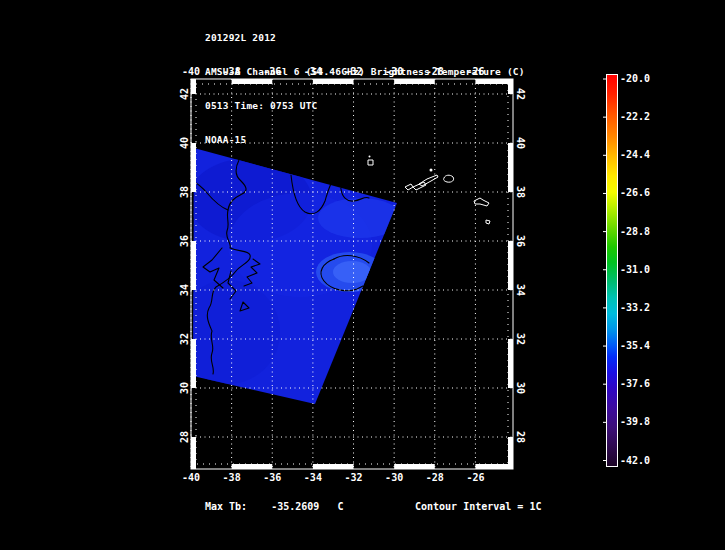 The width and height of the screenshot is (725, 550). What do you see at coordinates (635, 116) in the screenshot?
I see `colorbar-value-label: -22.2` at bounding box center [635, 116].